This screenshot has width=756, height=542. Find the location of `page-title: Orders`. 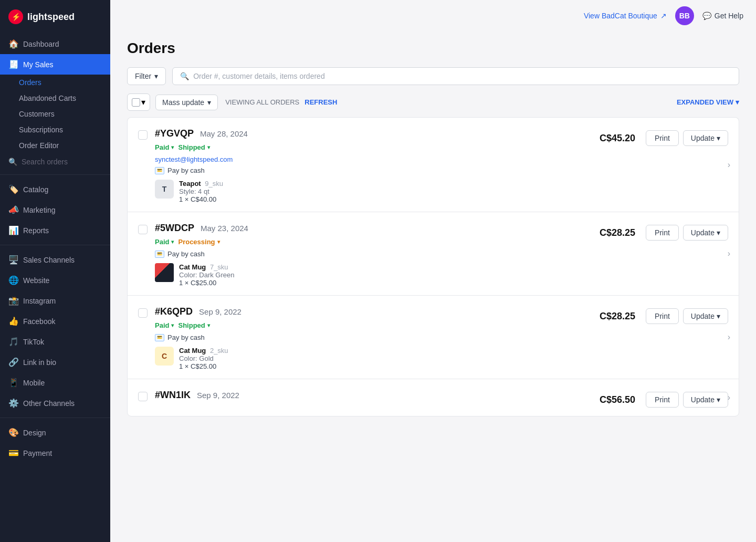

page-title: Orders is located at coordinates (433, 48).